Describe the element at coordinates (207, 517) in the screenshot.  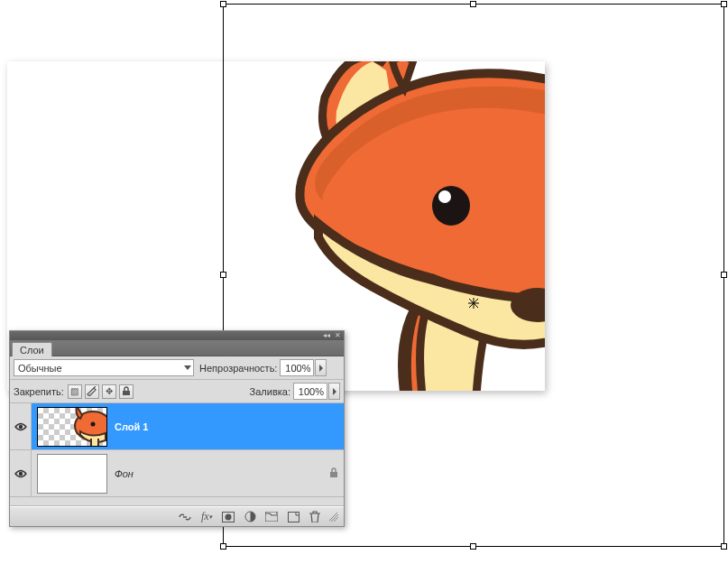
I see `layer-fx-icon: fx▾` at that location.